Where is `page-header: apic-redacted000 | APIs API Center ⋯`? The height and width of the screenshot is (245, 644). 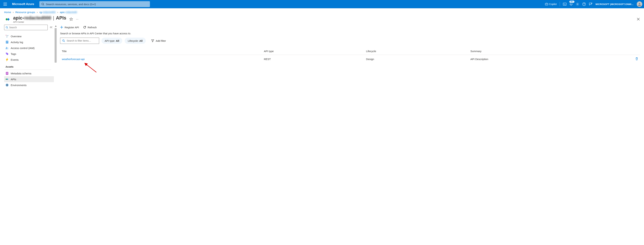
page-header: apic-redacted000 | APIs API Center ⋯ is located at coordinates (322, 20).